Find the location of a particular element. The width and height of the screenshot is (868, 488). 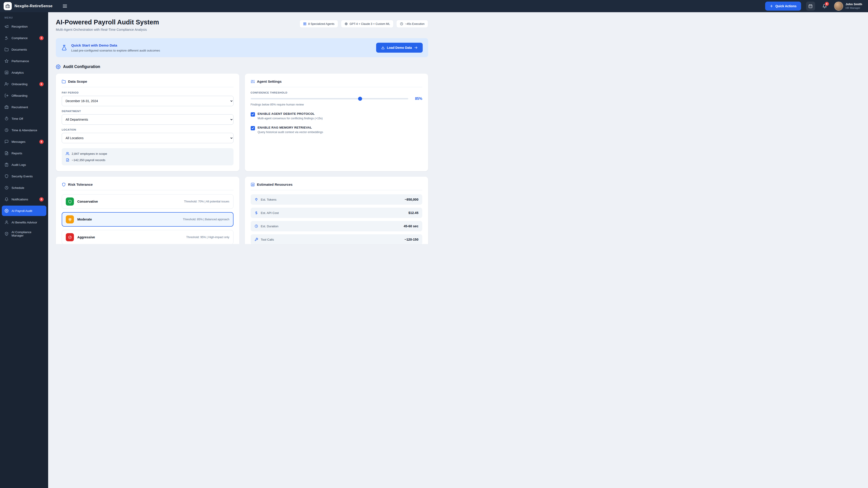

banner-text: Quick Start with Demo Data Load pre-conf… is located at coordinates (116, 48).